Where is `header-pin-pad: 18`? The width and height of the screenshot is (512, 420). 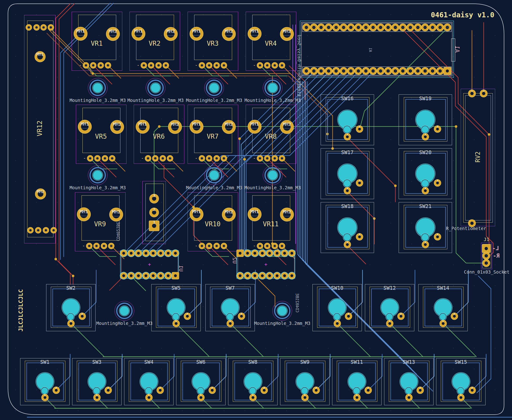
header-pin-pad: 18 is located at coordinates (321, 71).